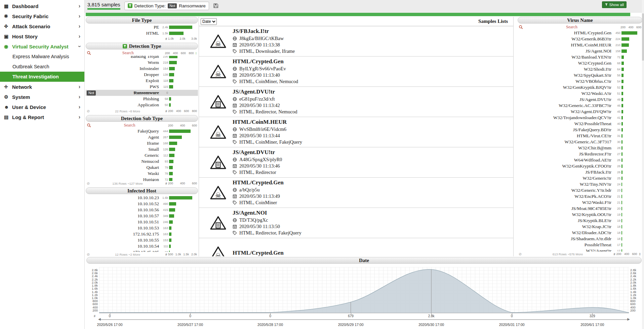  Describe the element at coordinates (643, 37) in the screenshot. I see `scrollbar-thumb` at that location.